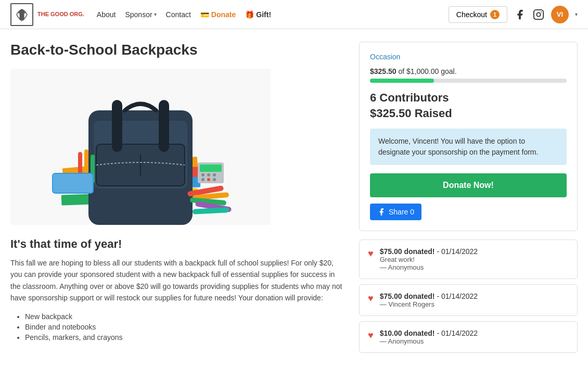  What do you see at coordinates (381, 212) in the screenshot?
I see `fb-icon` at bounding box center [381, 212].